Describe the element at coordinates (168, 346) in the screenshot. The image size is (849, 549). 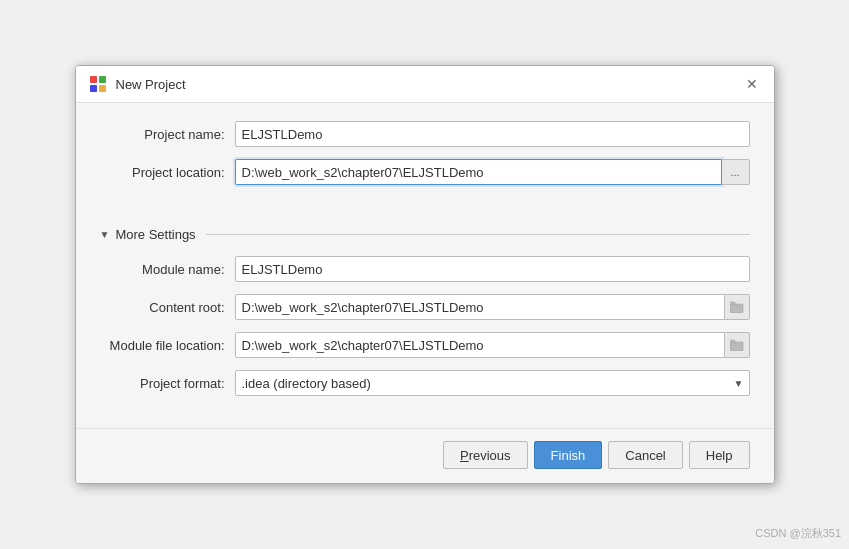
I see `module-file-label: Module file location:` at that location.